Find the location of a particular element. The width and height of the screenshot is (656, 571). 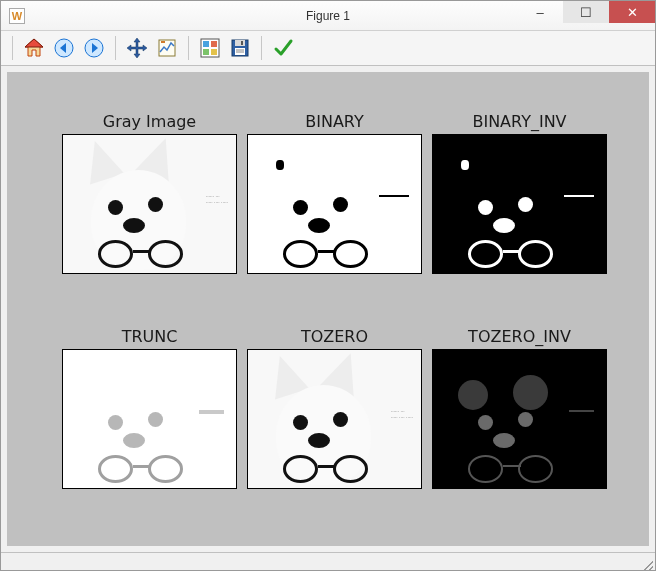

pan-icon is located at coordinates (137, 48).